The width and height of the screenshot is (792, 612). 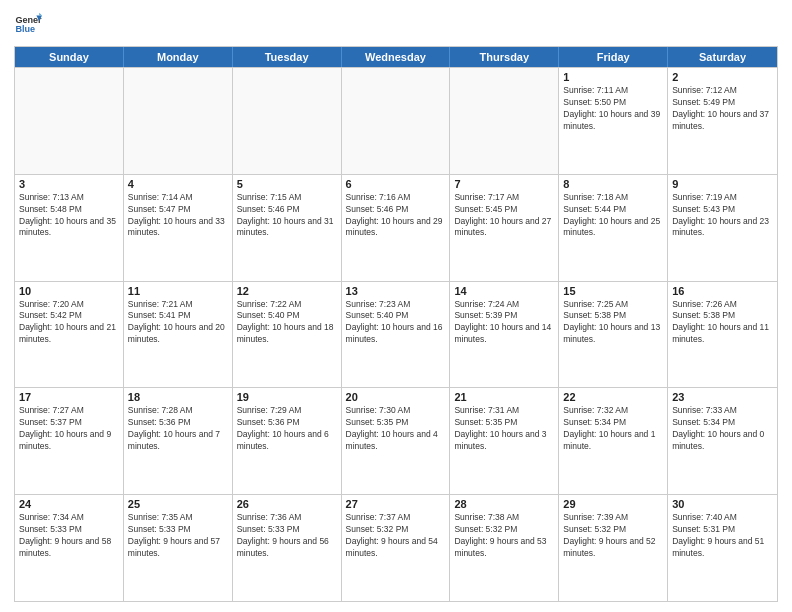 What do you see at coordinates (178, 184) in the screenshot?
I see `day-number: 4` at bounding box center [178, 184].